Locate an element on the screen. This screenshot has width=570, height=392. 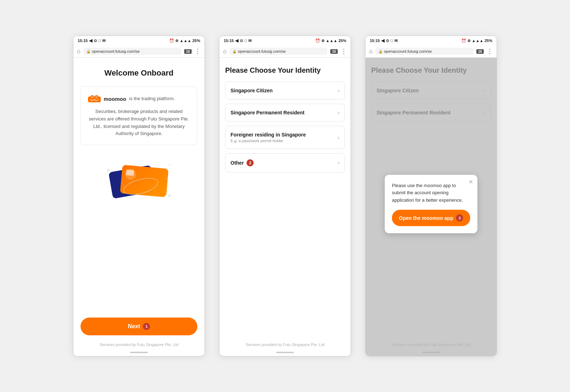
option-sub-foreigner: E.g. a pass/work permit holder is located at coordinates (284, 141).